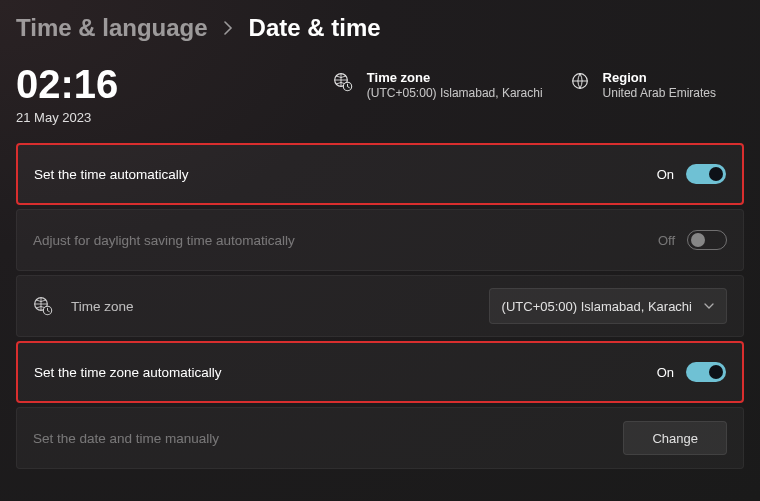 Image resolution: width=760 pixels, height=501 pixels. What do you see at coordinates (580, 81) in the screenshot?
I see `globe-icon` at bounding box center [580, 81].